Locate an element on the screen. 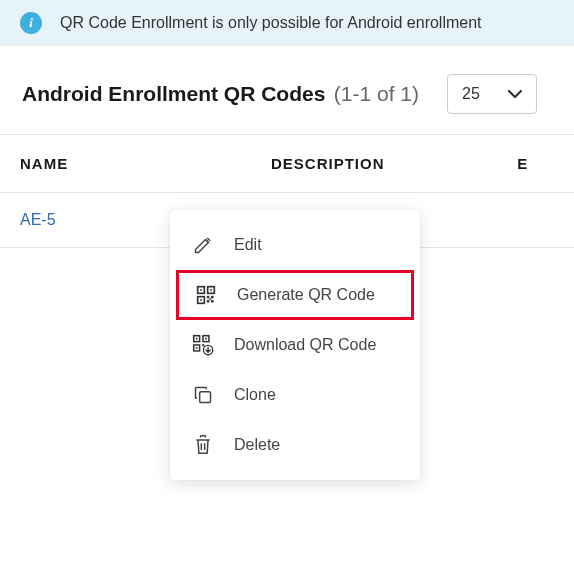 The height and width of the screenshot is (562, 574). table-header: NAME DESCRIPTION E is located at coordinates (287, 164).